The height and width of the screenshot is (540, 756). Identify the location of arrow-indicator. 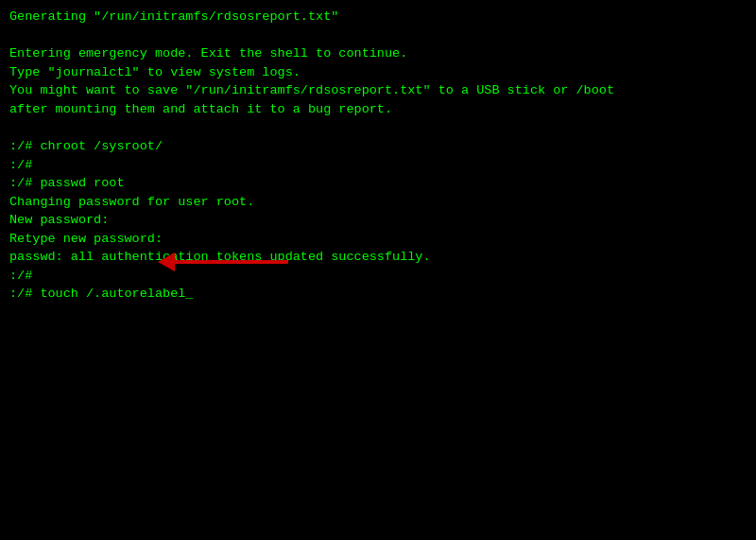
(232, 262).